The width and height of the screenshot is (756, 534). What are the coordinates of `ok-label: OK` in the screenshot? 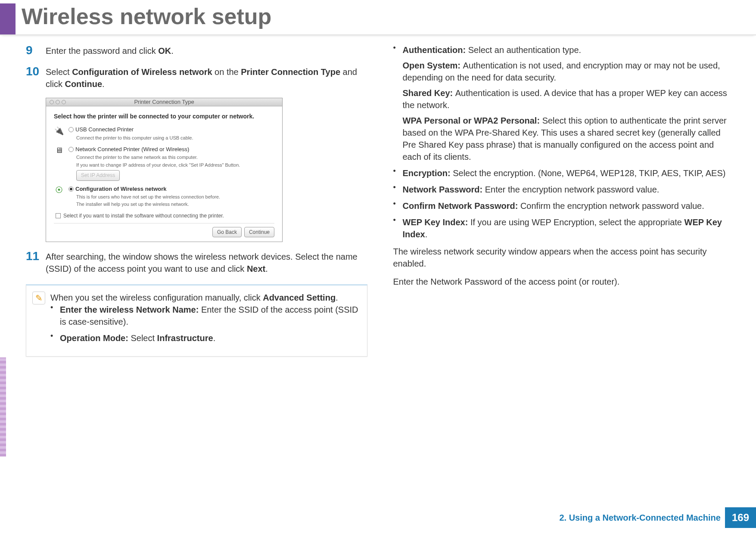 It's located at (165, 51).